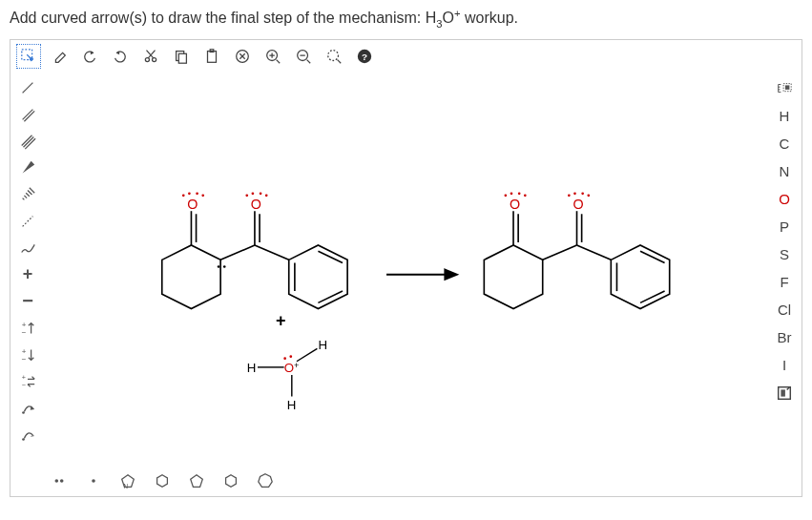 Image resolution: width=812 pixels, height=520 pixels. I want to click on hydronium-o: O+, so click(292, 366).